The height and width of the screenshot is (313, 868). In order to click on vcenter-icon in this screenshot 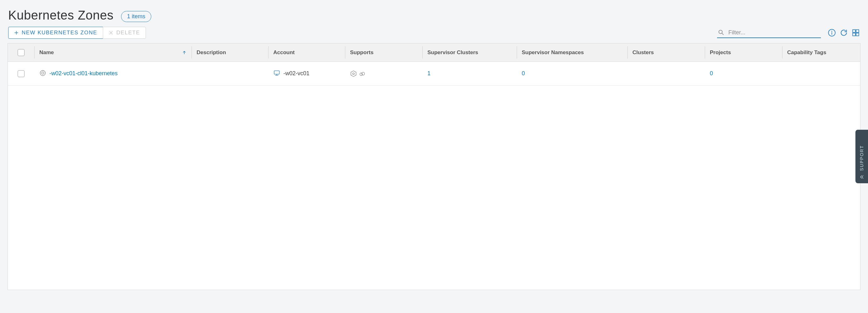, I will do `click(277, 73)`.